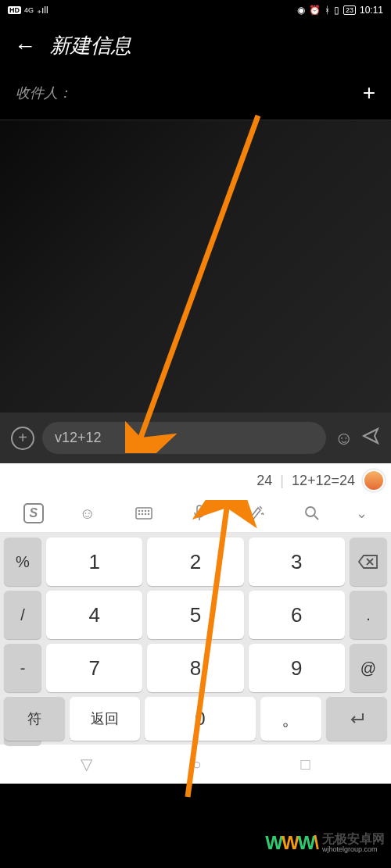 The image size is (391, 868). What do you see at coordinates (196, 562) in the screenshot?
I see `key-2: 2` at bounding box center [196, 562].